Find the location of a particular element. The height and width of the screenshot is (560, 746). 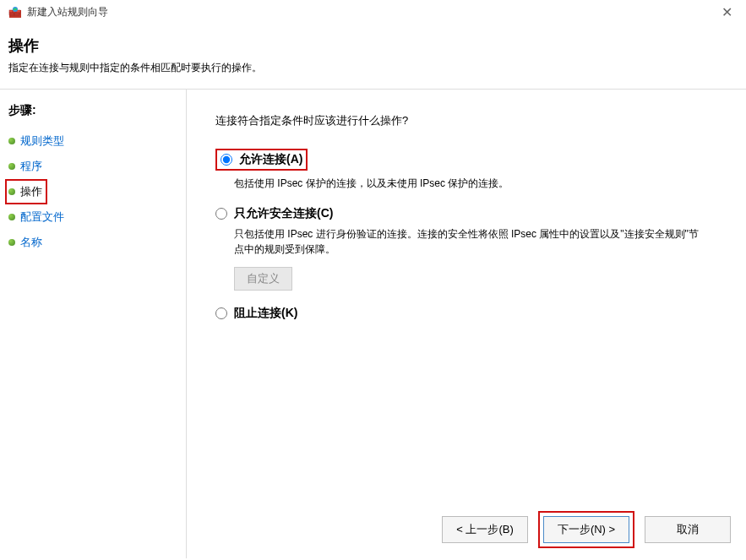

cancel-button: 取消 is located at coordinates (688, 530).